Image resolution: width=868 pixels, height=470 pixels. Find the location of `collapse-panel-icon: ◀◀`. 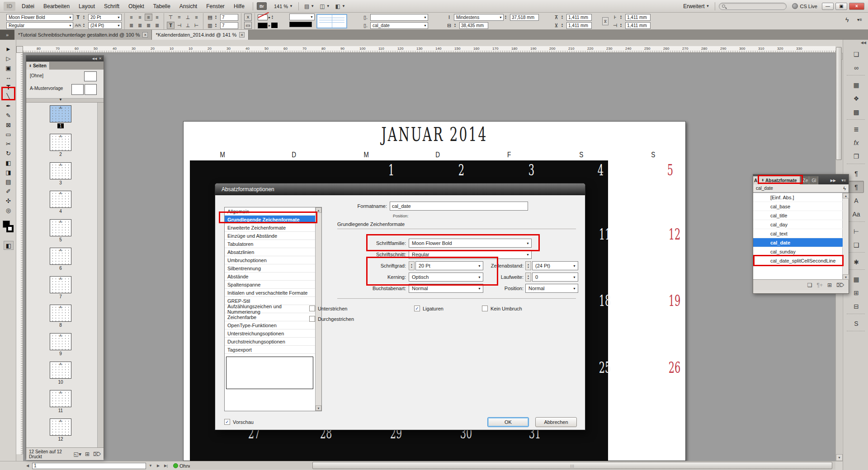

collapse-panel-icon: ◀◀ is located at coordinates (95, 59).